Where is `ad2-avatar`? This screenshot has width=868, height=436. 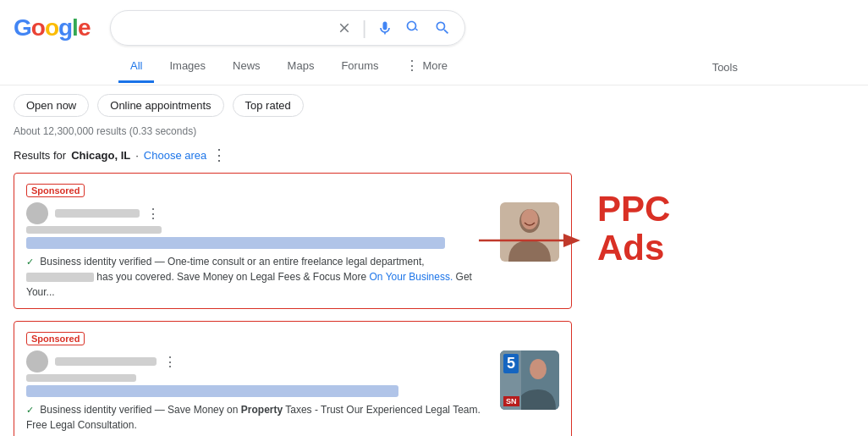
ad2-avatar is located at coordinates (37, 361).